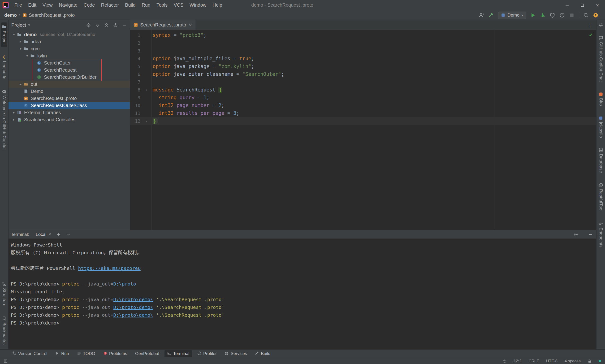  I want to click on profiler-button, so click(562, 15).